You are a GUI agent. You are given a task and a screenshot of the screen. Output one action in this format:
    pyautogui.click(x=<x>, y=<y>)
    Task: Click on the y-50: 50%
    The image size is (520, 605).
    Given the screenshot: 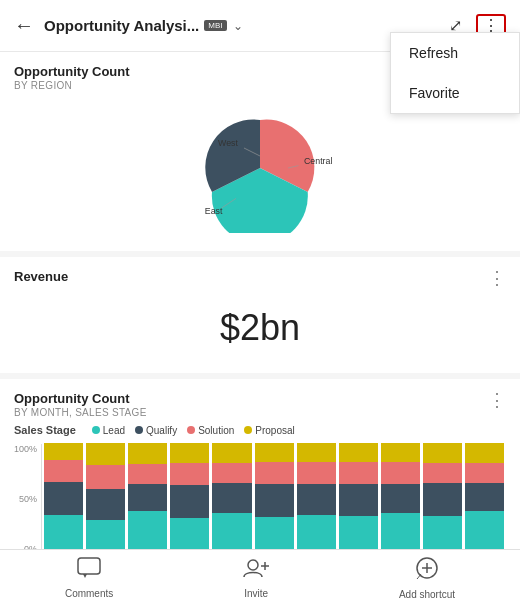 What is the action you would take?
    pyautogui.click(x=26, y=499)
    